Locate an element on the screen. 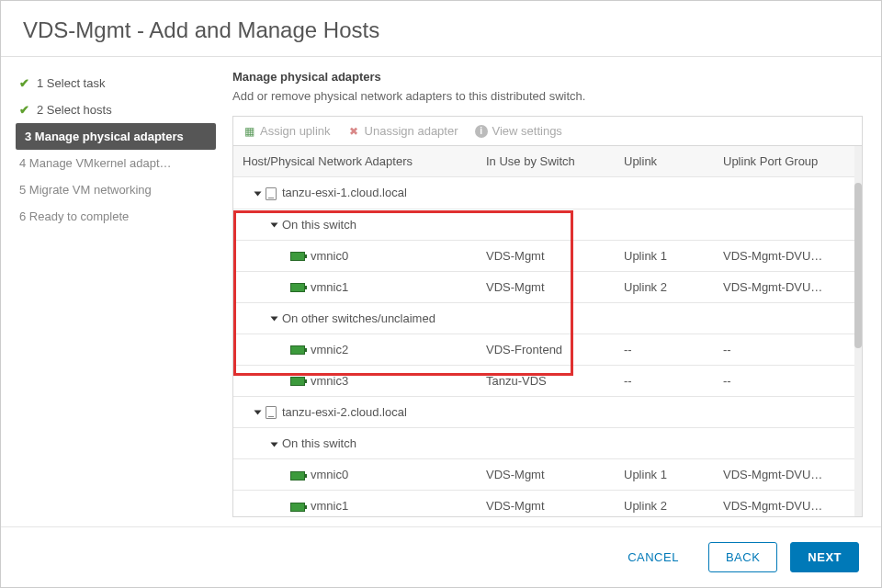  back-button: BACK is located at coordinates (742, 557).